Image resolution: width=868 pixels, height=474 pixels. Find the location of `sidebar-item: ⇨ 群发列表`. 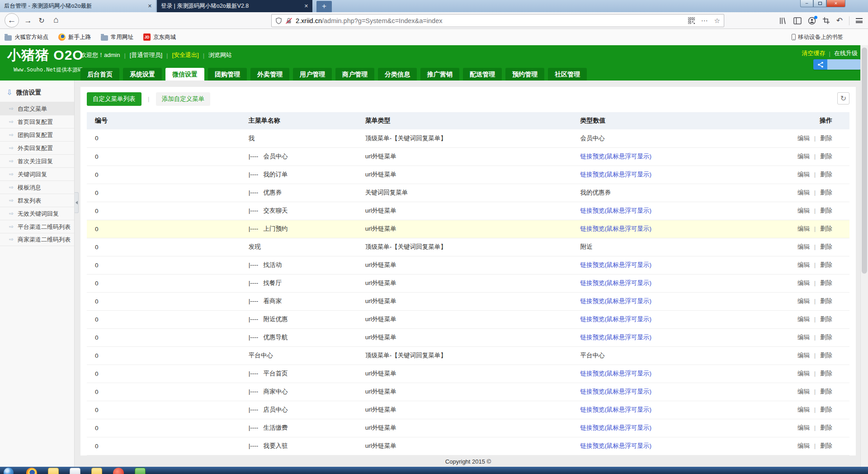

sidebar-item: ⇨ 群发列表 is located at coordinates (37, 200).